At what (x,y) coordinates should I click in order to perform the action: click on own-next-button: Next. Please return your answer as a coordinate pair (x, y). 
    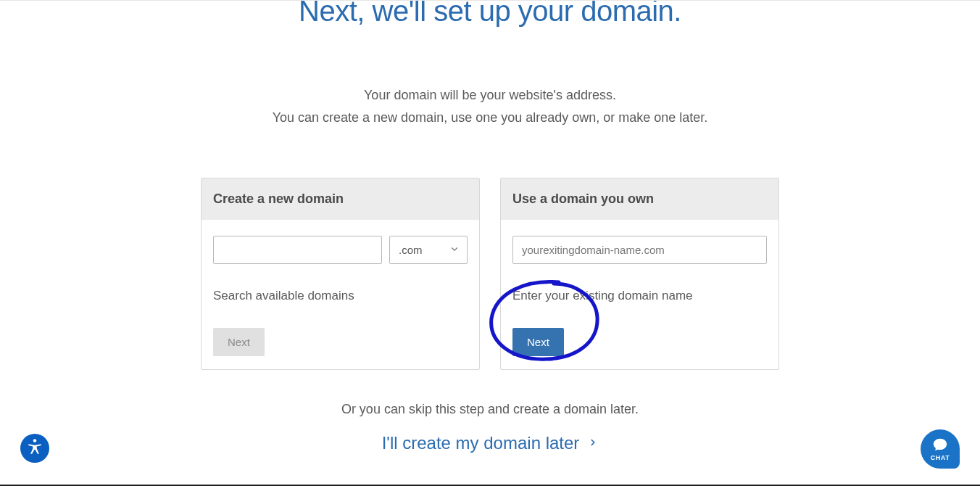
    Looking at the image, I should click on (538, 342).